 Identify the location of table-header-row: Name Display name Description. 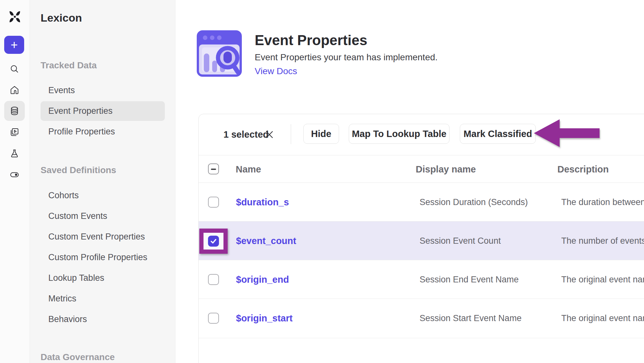
(421, 169).